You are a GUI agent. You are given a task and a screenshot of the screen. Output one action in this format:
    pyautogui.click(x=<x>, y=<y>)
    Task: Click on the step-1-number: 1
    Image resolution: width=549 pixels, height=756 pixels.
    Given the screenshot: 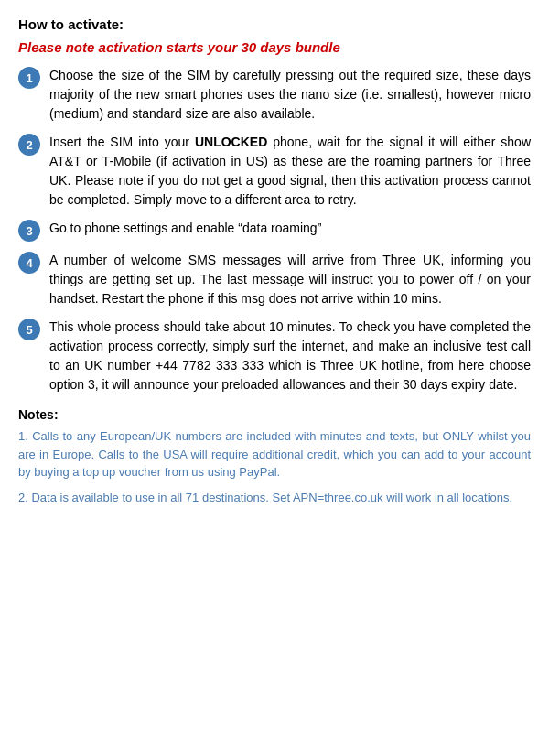 What is the action you would take?
    pyautogui.click(x=29, y=78)
    